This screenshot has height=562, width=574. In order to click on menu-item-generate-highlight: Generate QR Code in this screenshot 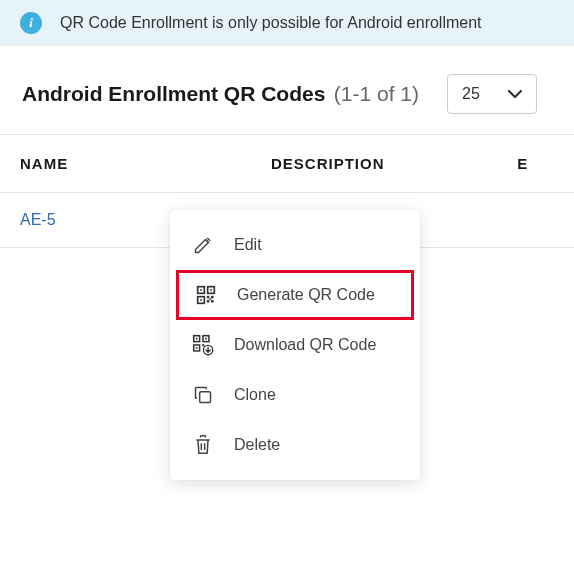, I will do `click(295, 295)`.